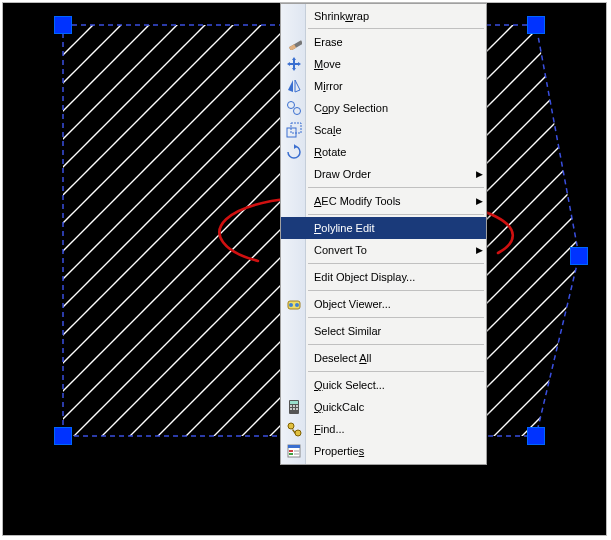 The image size is (611, 540). What do you see at coordinates (384, 42) in the screenshot?
I see `menu-erase: Erase` at bounding box center [384, 42].